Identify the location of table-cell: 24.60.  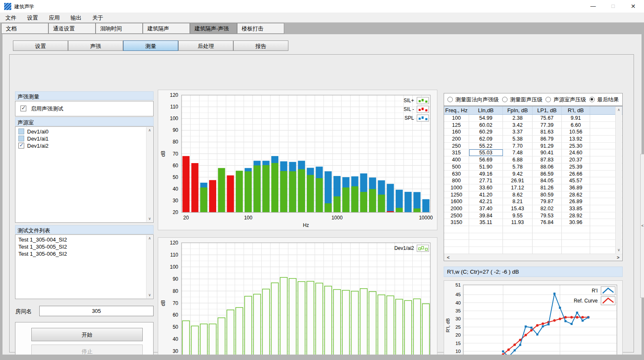
(576, 153).